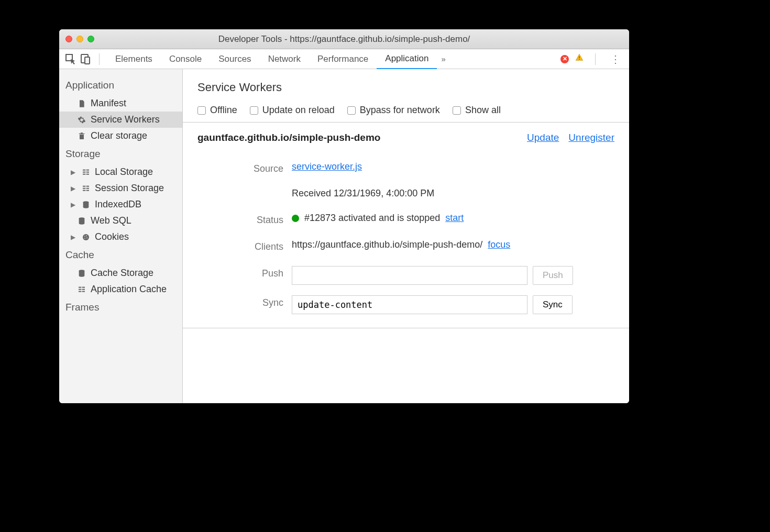 The height and width of the screenshot is (532, 770). Describe the element at coordinates (406, 138) in the screenshot. I see `worker-header: gauntface.github.io/simple-push-demo Upd…` at that location.